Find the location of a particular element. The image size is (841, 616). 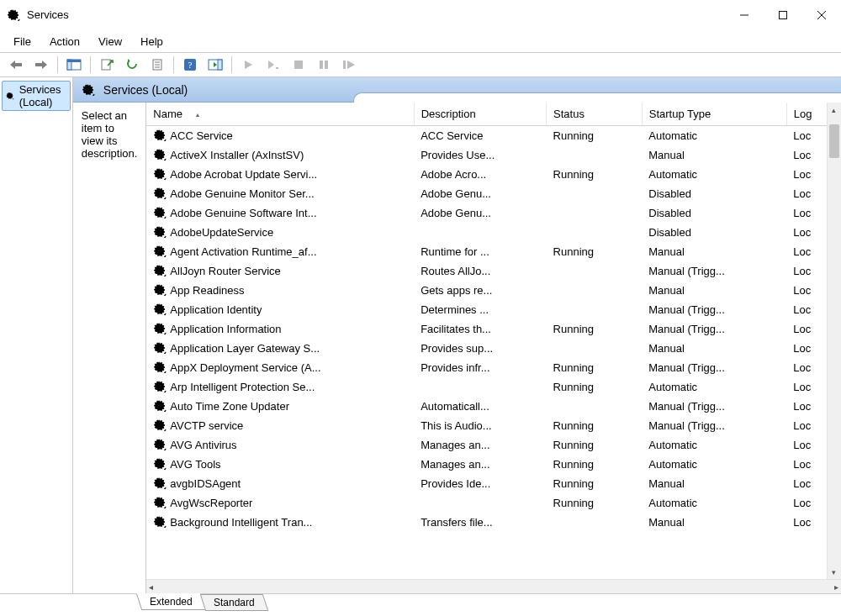

view-tabs: Extended Standard is located at coordinates (420, 605).